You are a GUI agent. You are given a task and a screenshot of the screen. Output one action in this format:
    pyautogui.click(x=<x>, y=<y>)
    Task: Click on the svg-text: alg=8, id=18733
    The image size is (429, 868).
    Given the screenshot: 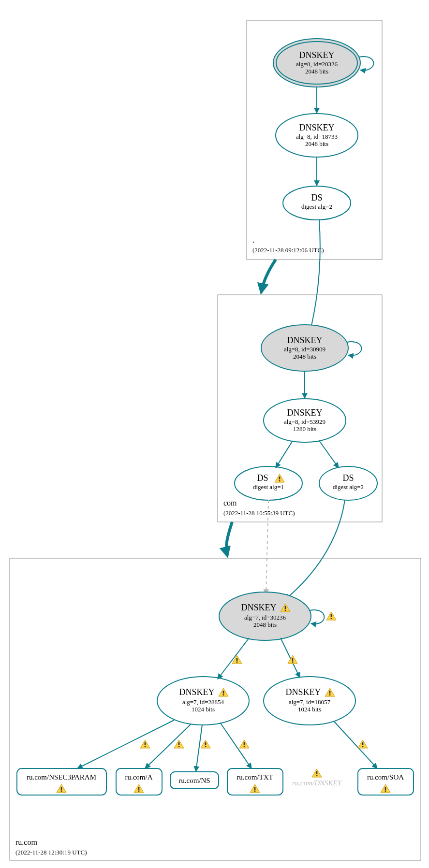 What is the action you would take?
    pyautogui.click(x=317, y=136)
    